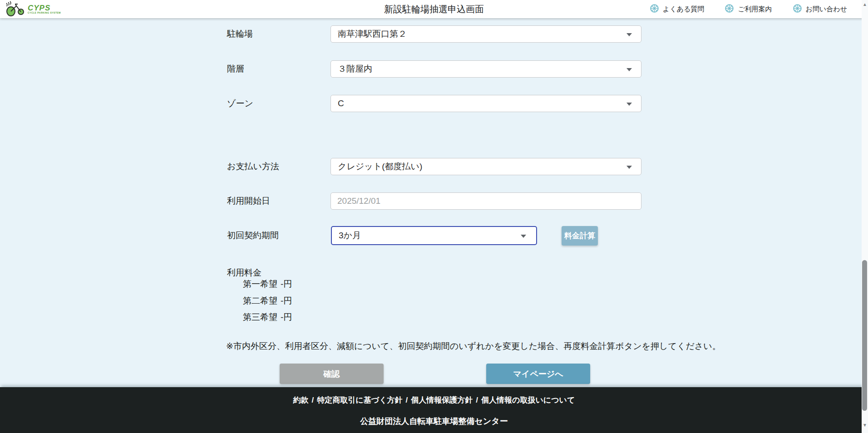 The image size is (868, 433). What do you see at coordinates (486, 201) in the screenshot?
I see `start-date-input` at bounding box center [486, 201].